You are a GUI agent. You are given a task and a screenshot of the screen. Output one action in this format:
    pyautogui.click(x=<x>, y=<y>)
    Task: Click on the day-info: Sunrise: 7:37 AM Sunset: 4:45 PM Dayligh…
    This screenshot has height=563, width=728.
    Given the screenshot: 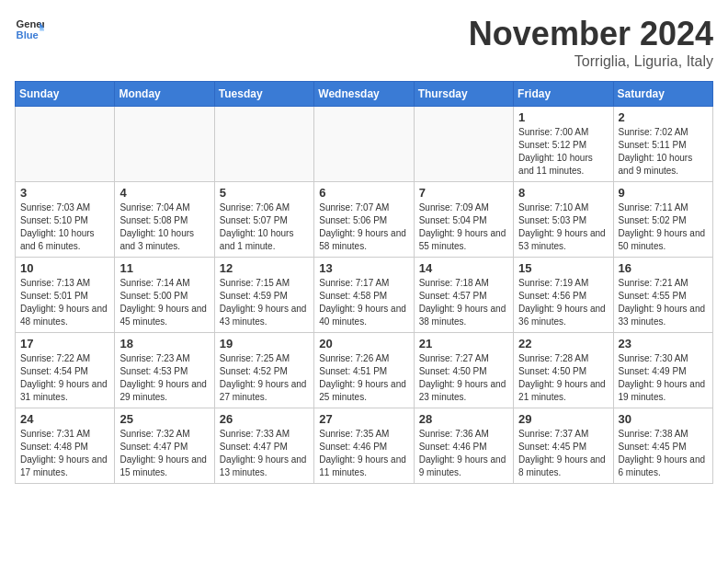 What is the action you would take?
    pyautogui.click(x=563, y=454)
    